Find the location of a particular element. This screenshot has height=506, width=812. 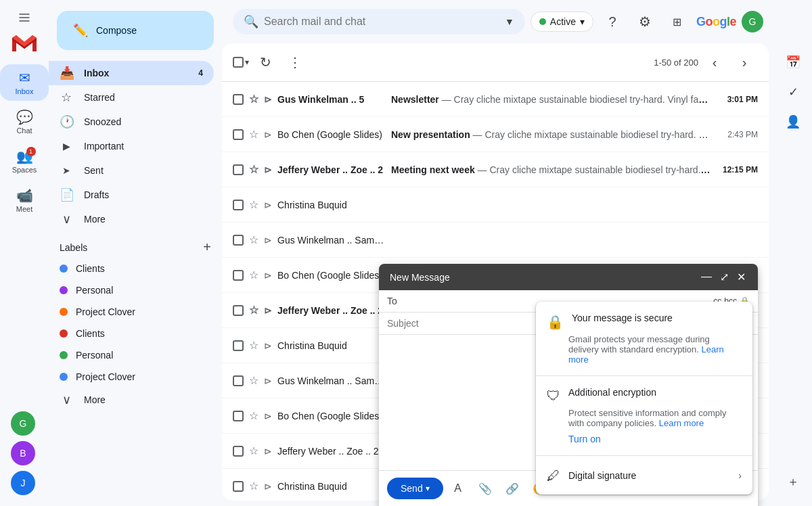

compose-close-button: ✕ is located at coordinates (742, 277).